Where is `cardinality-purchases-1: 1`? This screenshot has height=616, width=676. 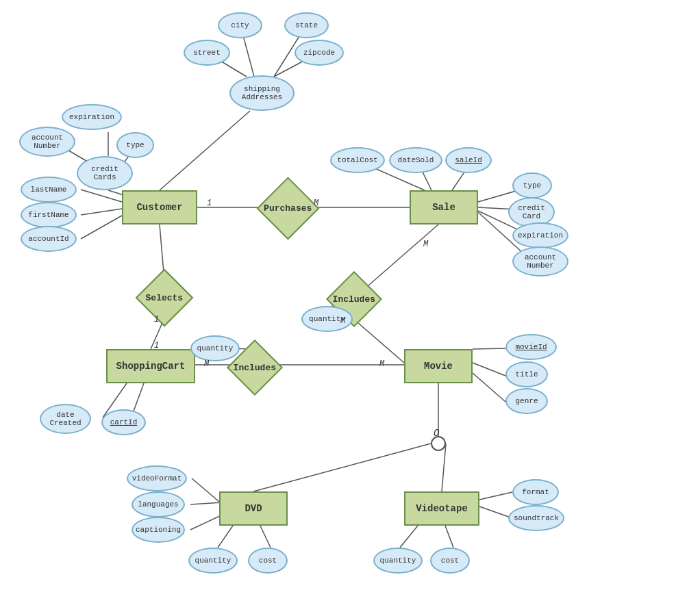
cardinality-purchases-1: 1 is located at coordinates (210, 203).